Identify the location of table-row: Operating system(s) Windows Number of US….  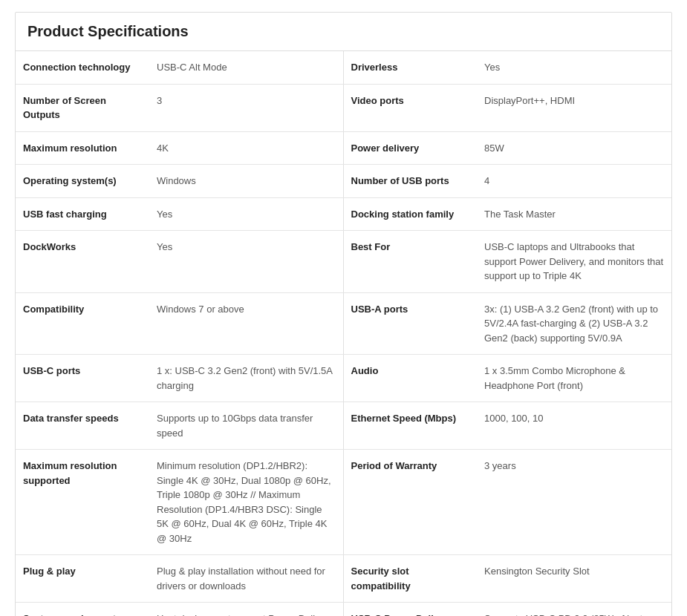
(343, 181).